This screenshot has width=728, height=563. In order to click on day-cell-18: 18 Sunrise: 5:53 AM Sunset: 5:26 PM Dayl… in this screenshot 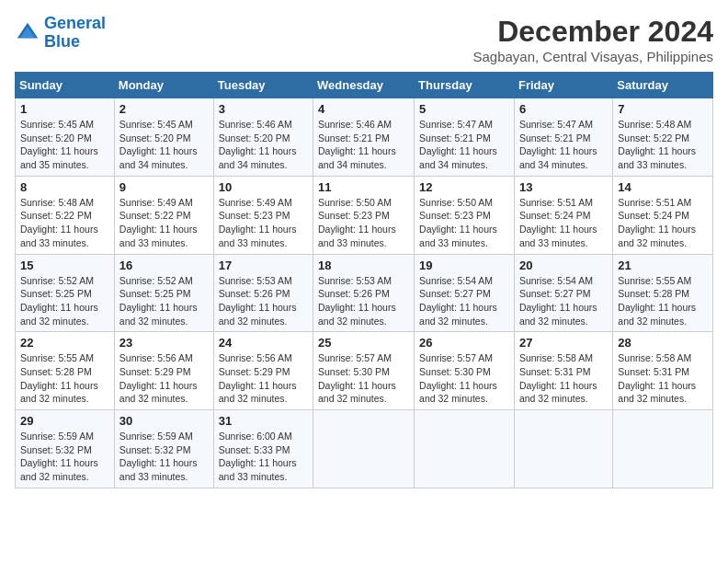, I will do `click(364, 293)`.